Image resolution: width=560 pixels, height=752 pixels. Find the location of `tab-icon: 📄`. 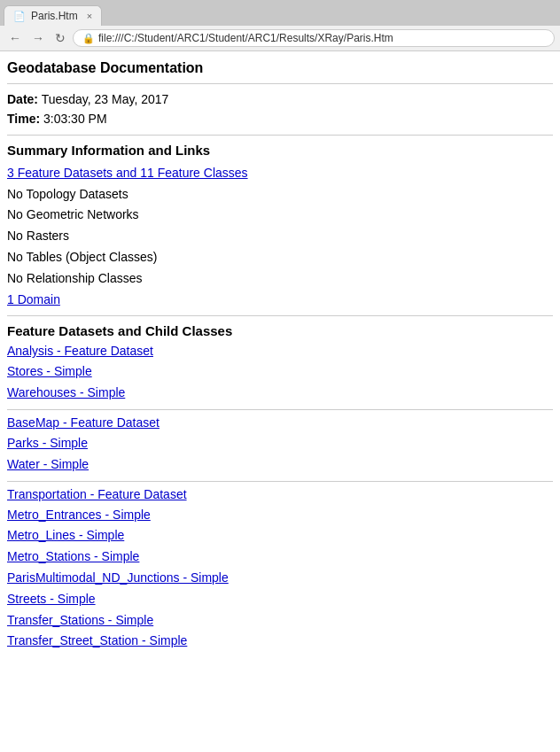

tab-icon: 📄 is located at coordinates (19, 16).